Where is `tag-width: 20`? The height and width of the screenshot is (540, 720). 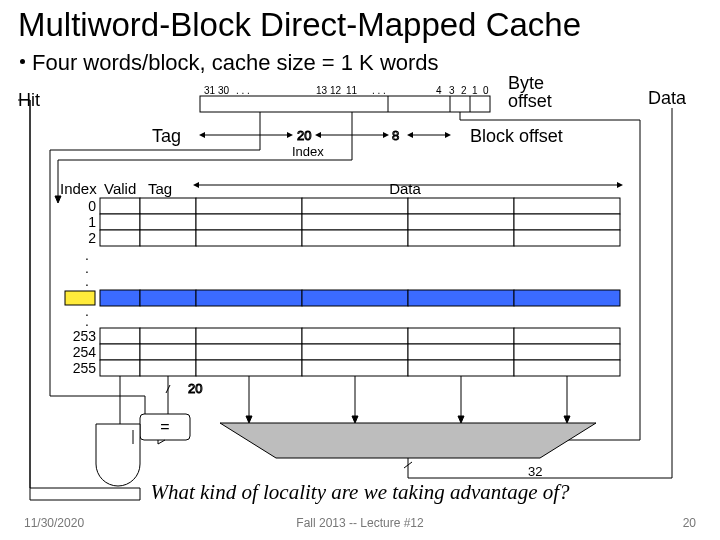 tag-width: 20 is located at coordinates (304, 136).